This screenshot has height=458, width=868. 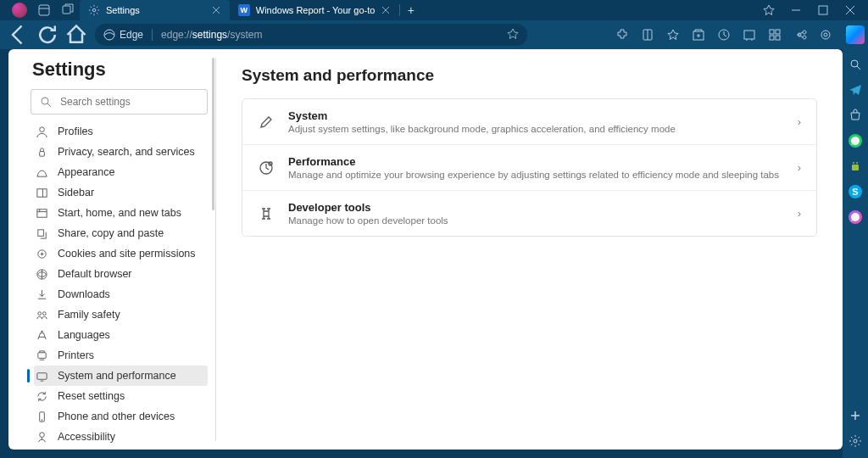 I want to click on new-tab-button: +, so click(x=411, y=10).